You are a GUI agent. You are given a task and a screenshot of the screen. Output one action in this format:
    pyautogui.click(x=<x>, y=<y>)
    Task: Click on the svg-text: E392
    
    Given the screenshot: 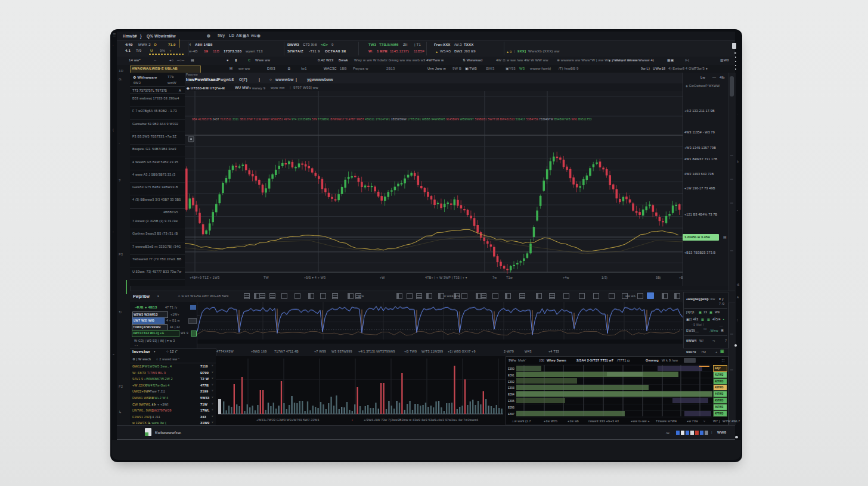 What is the action you would take?
    pyautogui.click(x=512, y=382)
    